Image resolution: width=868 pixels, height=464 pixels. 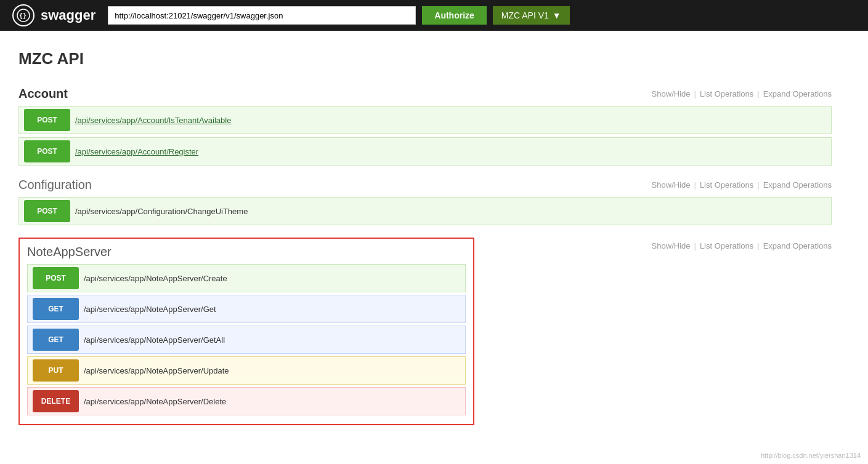 I want to click on endpoint-configuration-changeuitheme: POST /api/services/app/Configuration/Cha…, so click(x=425, y=211).